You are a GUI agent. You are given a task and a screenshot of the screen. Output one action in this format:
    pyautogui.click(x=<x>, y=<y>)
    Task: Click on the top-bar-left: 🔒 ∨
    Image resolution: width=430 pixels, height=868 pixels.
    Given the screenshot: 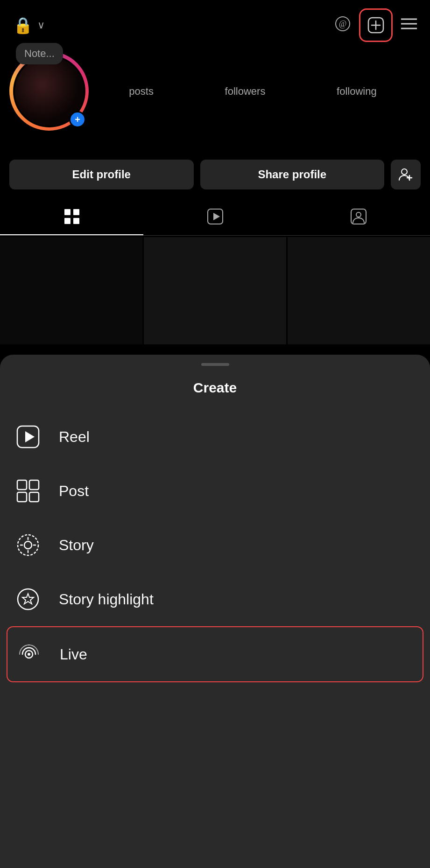 What is the action you would take?
    pyautogui.click(x=29, y=25)
    